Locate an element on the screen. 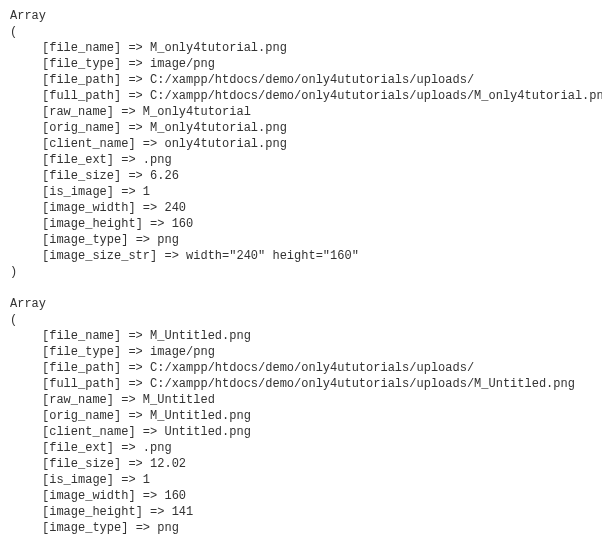 The width and height of the screenshot is (602, 535). entry-value: 141 is located at coordinates (183, 512).